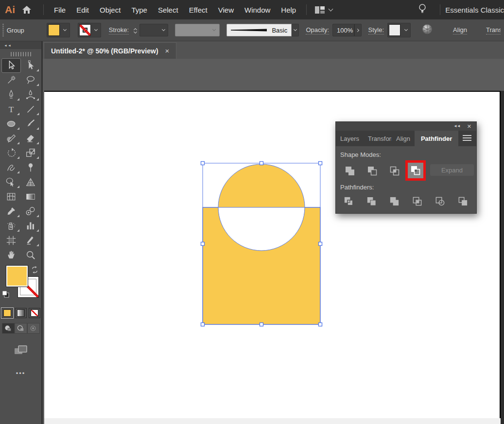 This screenshot has height=424, width=504. Describe the element at coordinates (21, 313) in the screenshot. I see `gradient-button` at that location.